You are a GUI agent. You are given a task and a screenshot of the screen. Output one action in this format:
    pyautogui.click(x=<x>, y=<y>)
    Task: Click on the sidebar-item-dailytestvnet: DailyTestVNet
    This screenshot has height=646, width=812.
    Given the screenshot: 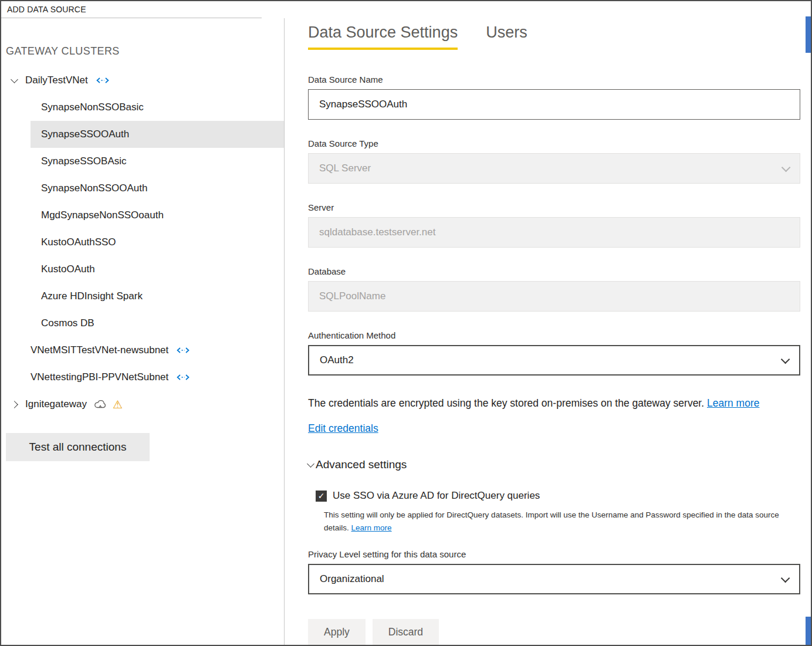 What is the action you would take?
    pyautogui.click(x=143, y=80)
    